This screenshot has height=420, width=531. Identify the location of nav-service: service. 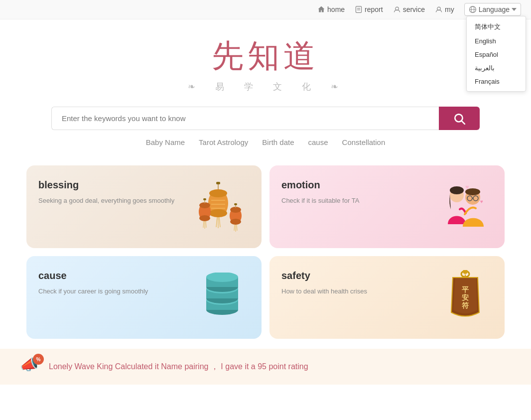
(409, 9).